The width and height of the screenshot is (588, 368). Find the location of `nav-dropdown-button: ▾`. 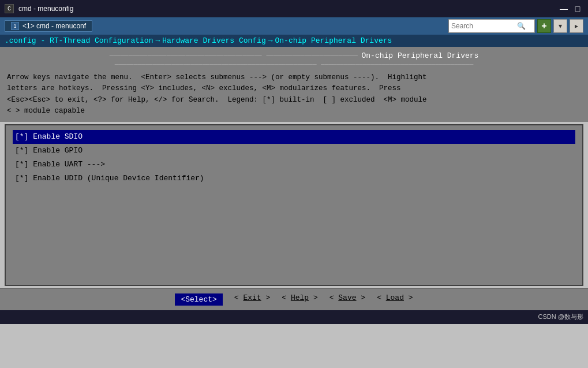

nav-dropdown-button: ▾ is located at coordinates (560, 26).